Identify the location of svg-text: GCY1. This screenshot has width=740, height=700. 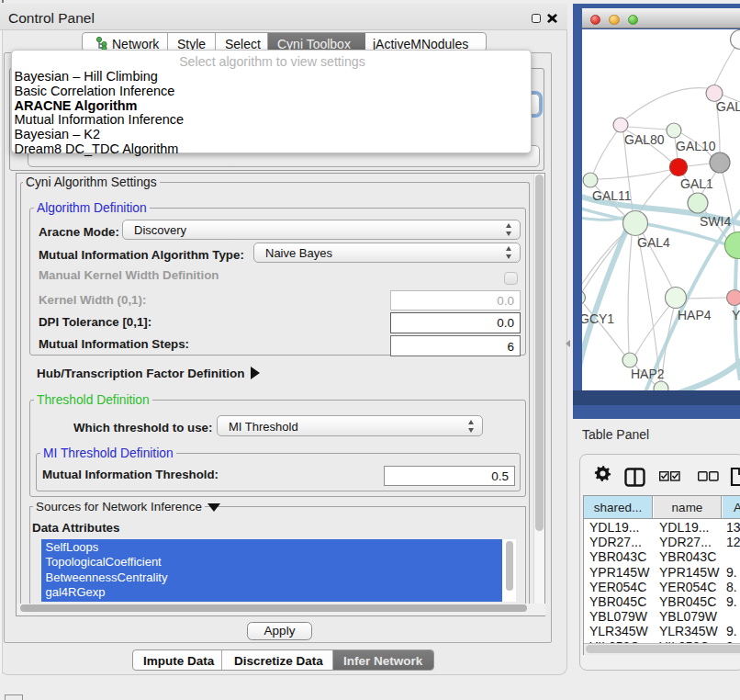
(599, 319).